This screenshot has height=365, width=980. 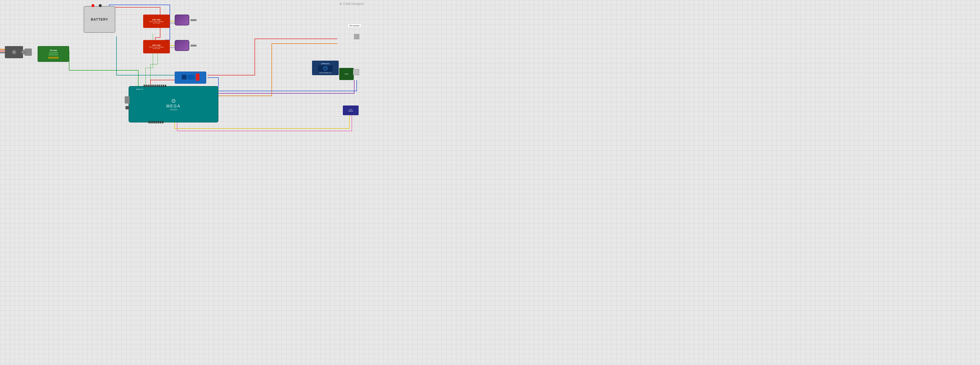 What do you see at coordinates (186, 20) in the screenshot?
I see `motor1-body-wrapper` at bounding box center [186, 20].